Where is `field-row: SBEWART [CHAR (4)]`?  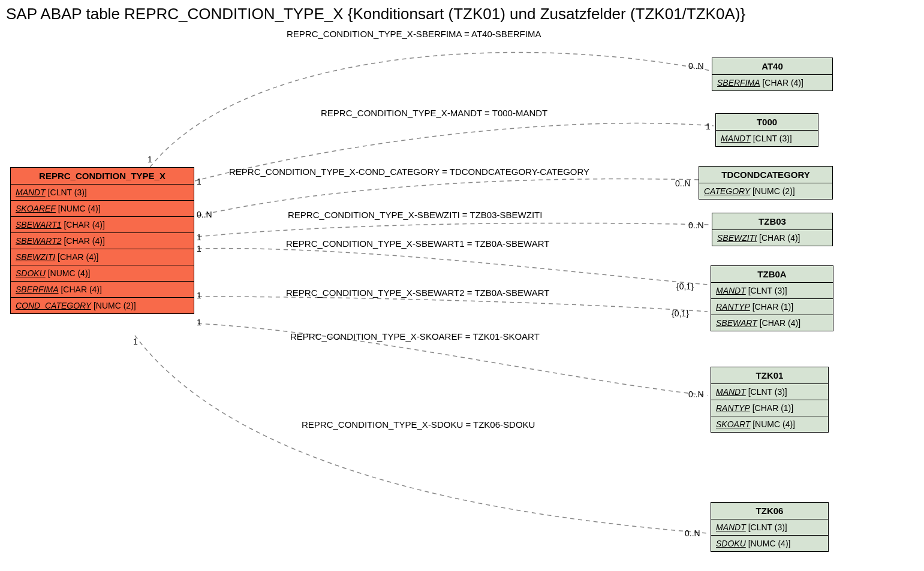 field-row: SBEWART [CHAR (4)] is located at coordinates (772, 323).